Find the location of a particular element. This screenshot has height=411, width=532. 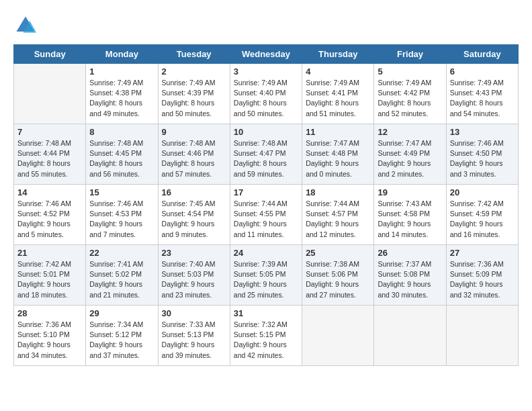

calendar-cell: 28Sunrise: 7:36 AMSunset: 5:10 PMDayligh… is located at coordinates (50, 336).